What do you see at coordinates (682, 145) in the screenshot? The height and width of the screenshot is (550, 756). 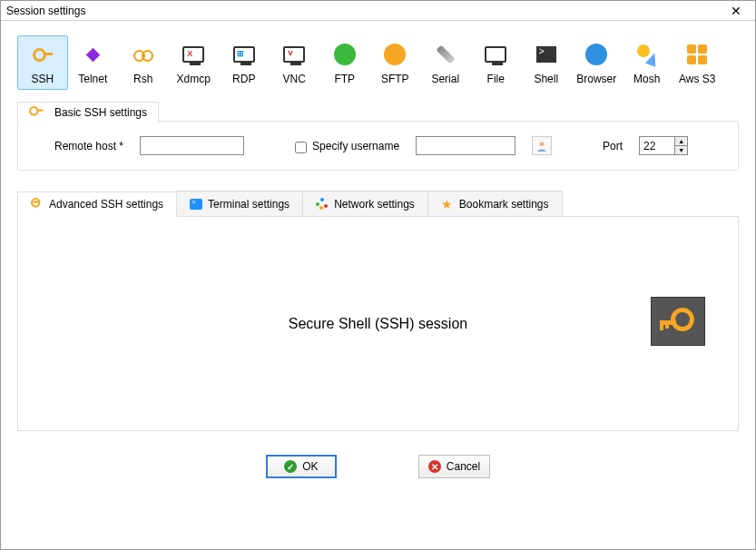 I see `port-spinner: ▲▼` at bounding box center [682, 145].